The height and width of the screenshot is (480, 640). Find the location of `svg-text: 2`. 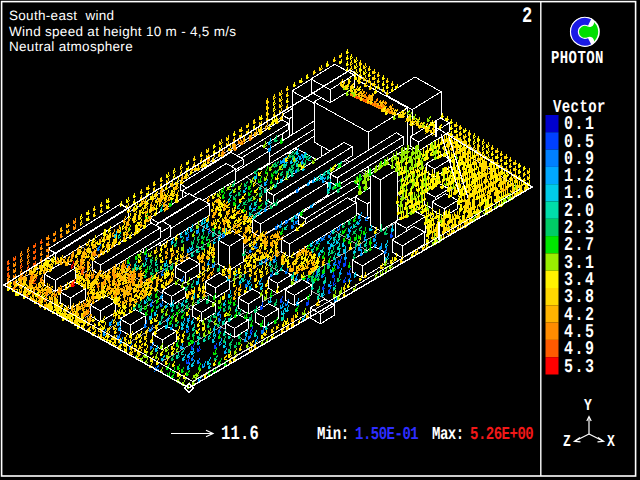

svg-text: 2 is located at coordinates (527, 18).